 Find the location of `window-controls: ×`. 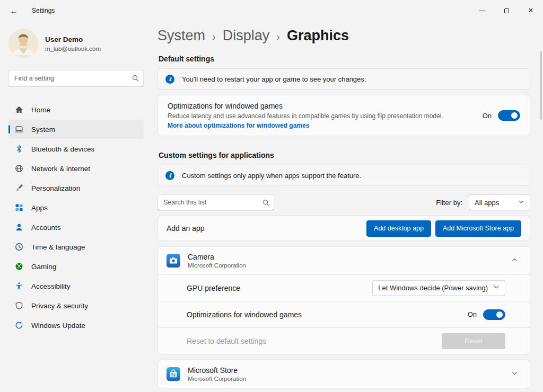

window-controls: × is located at coordinates (506, 11).